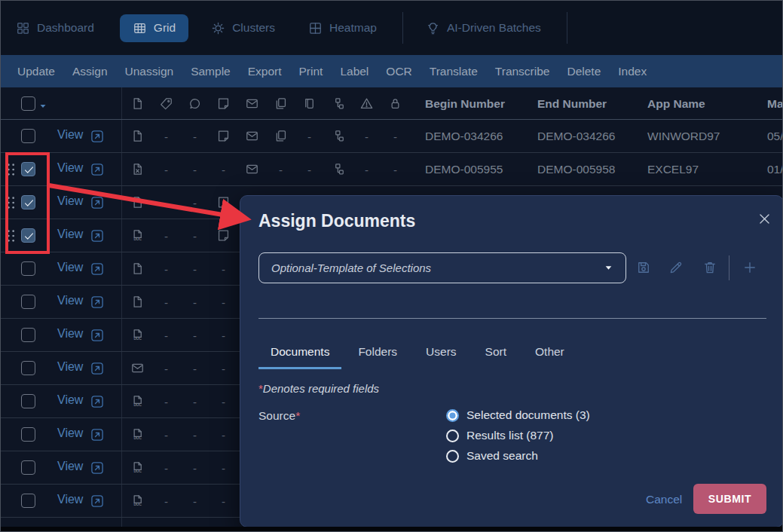  Describe the element at coordinates (496, 357) in the screenshot. I see `tab-sort: Sort` at that location.